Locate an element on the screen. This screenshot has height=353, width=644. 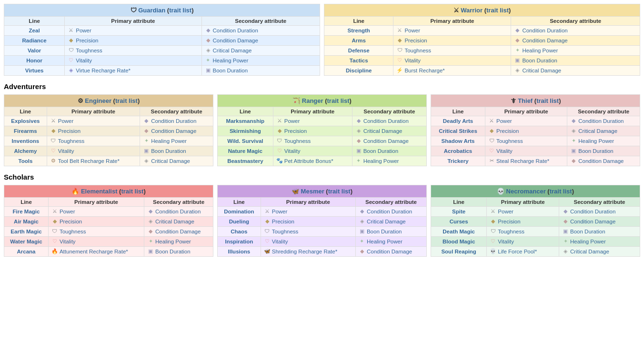
line-link: Strength is located at coordinates (359, 30).